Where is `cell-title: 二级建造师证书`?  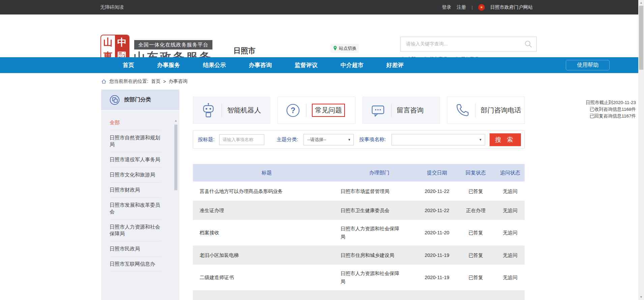
cell-title: 二级建造师证书 is located at coordinates (267, 277).